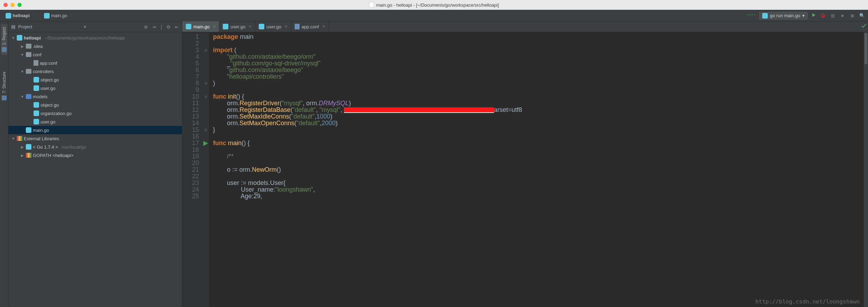  Describe the element at coordinates (95, 138) in the screenshot. I see `tree-external-libs: ▼ External Libraries` at that location.